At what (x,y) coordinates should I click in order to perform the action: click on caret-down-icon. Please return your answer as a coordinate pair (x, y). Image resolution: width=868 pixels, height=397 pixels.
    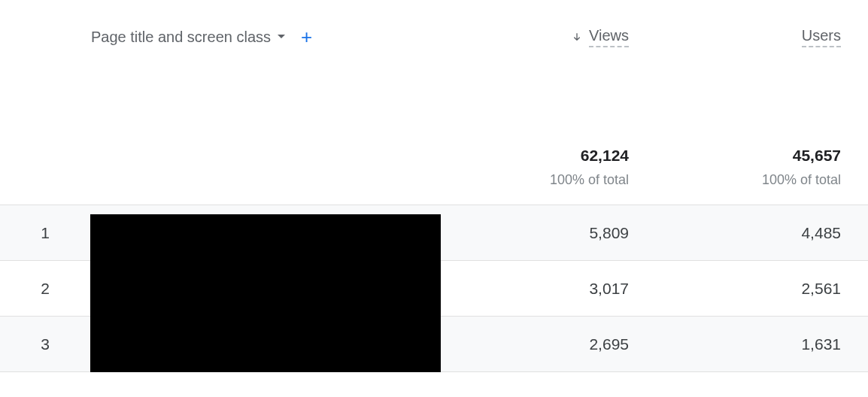
    Looking at the image, I should click on (281, 37).